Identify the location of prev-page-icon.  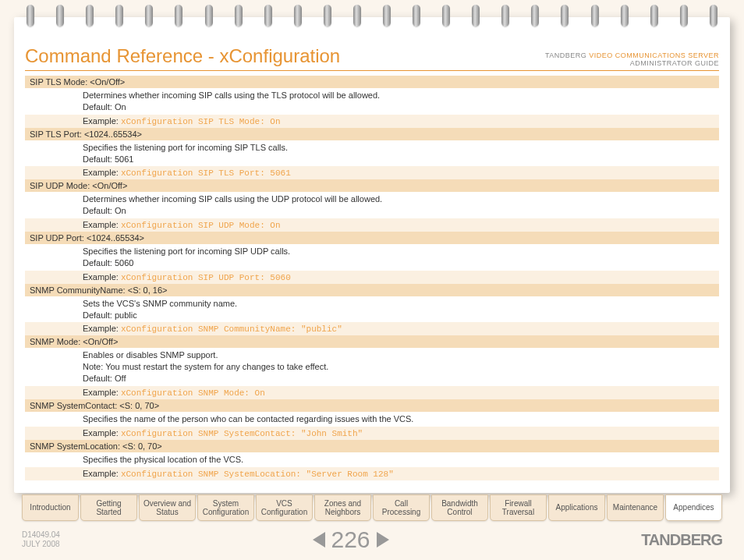
(319, 540).